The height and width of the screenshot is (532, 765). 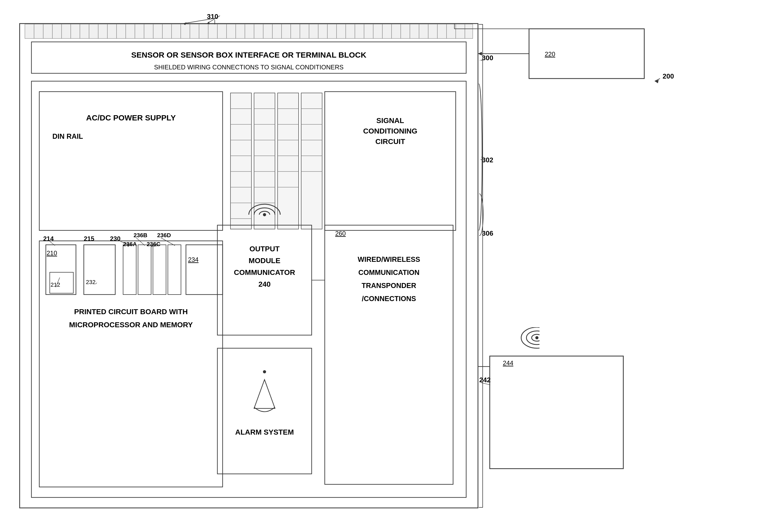 I want to click on ref-260-label: 260, so click(x=341, y=233).